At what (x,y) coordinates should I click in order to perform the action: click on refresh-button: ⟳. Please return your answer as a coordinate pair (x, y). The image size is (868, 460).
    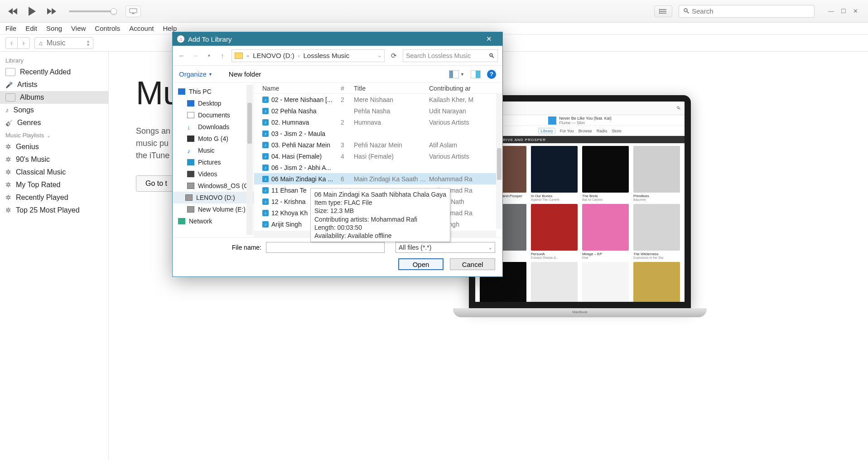
    Looking at the image, I should click on (394, 56).